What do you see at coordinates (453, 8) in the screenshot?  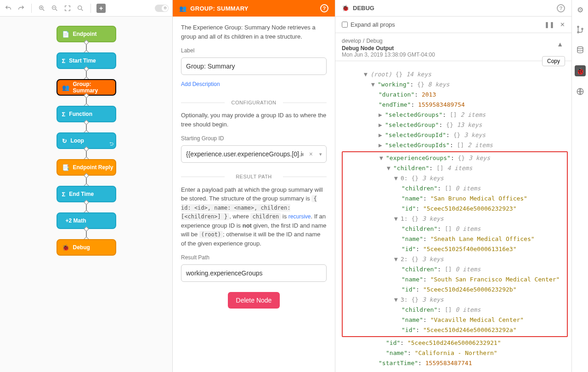 I see `debug-header: 🐞 Debug ?` at bounding box center [453, 8].